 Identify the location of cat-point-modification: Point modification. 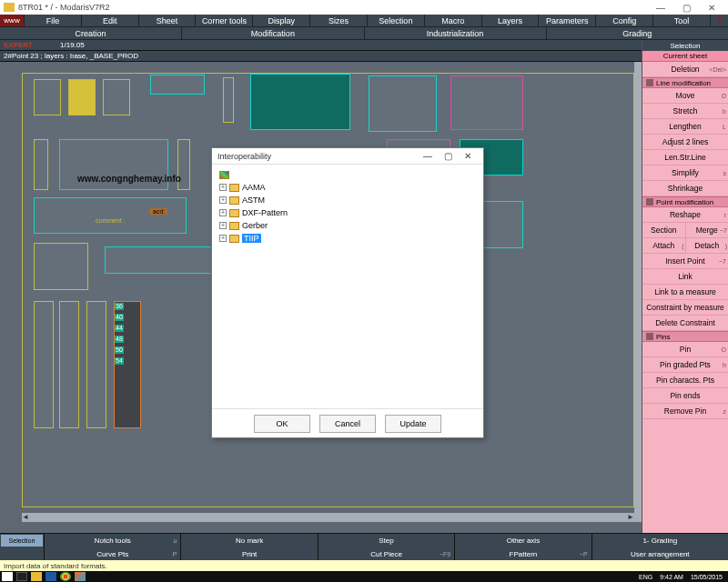
(685, 202).